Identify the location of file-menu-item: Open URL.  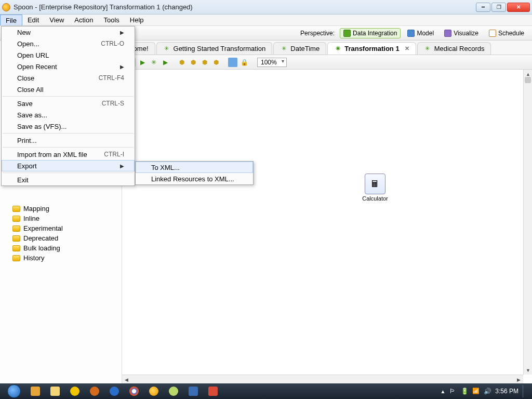
(68, 55).